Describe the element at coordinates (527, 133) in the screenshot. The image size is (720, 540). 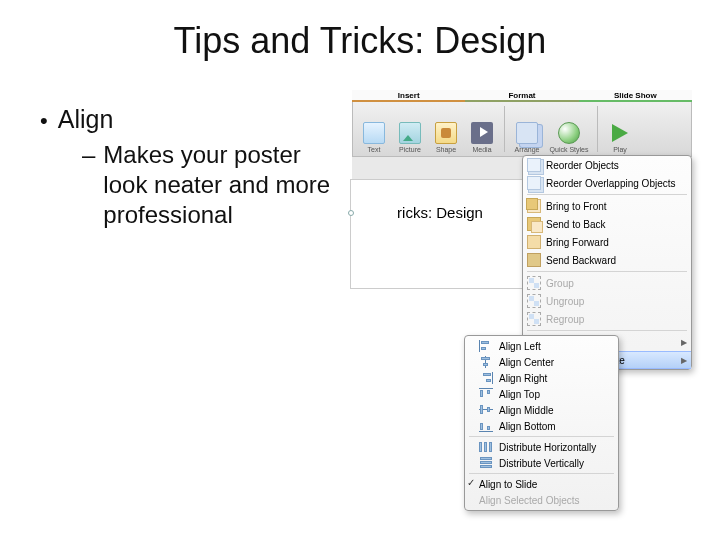
I see `arrange-icon` at that location.